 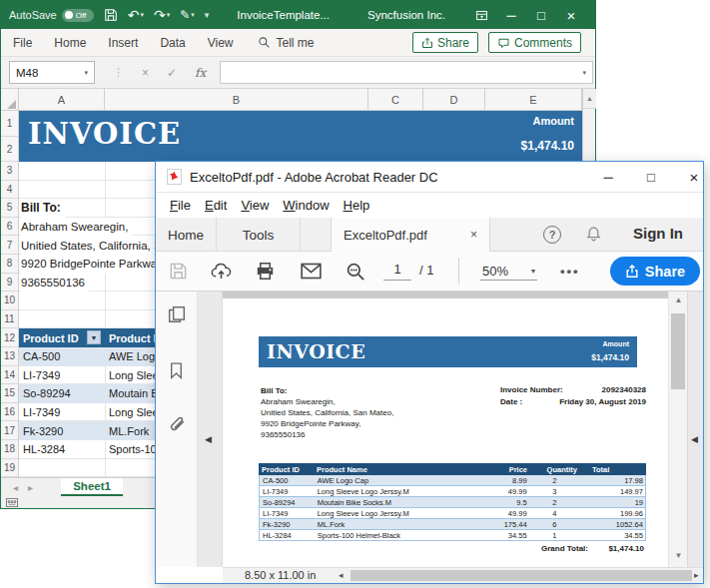 I want to click on cell-product-id: HL-3284, so click(x=62, y=449).